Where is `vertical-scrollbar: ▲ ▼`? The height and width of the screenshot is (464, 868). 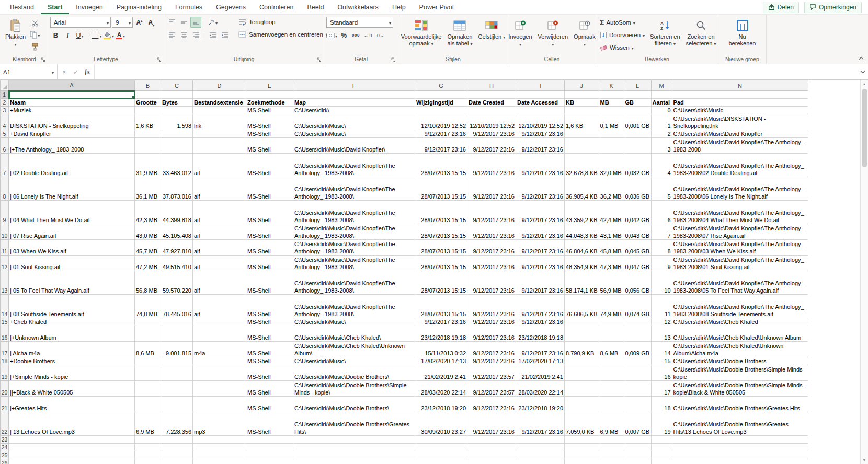
vertical-scrollbar: ▲ ▼ is located at coordinates (864, 272).